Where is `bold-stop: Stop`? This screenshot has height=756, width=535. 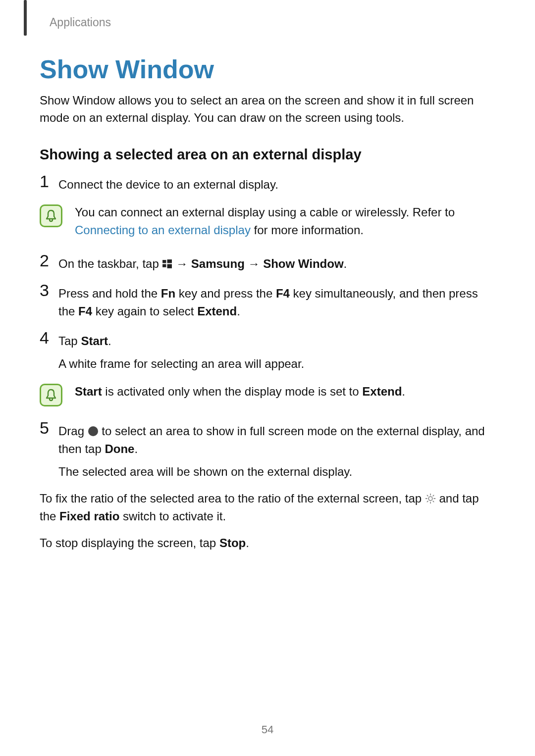
bold-stop: Stop is located at coordinates (233, 543).